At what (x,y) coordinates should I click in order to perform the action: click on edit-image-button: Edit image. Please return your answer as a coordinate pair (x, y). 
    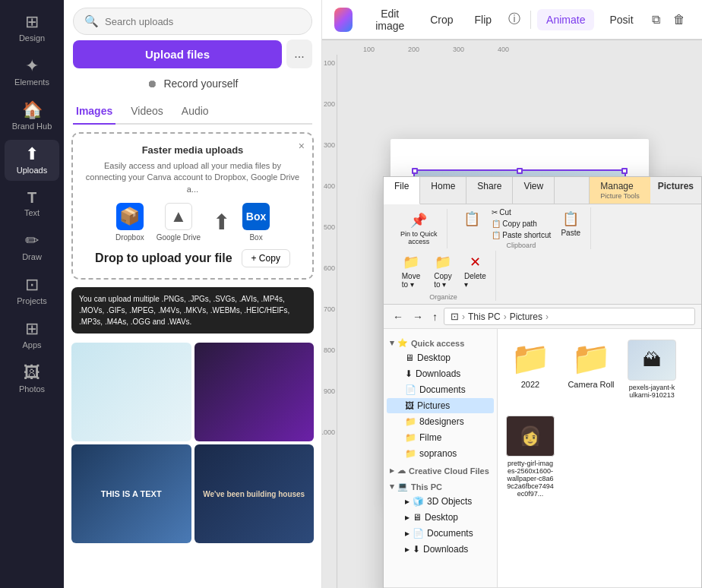
    Looking at the image, I should click on (390, 20).